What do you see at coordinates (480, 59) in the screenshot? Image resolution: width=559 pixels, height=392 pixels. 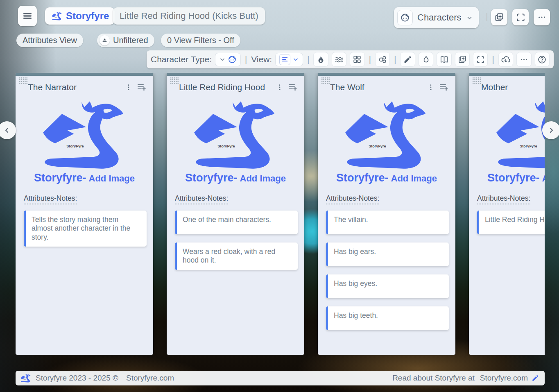 I see `fullscreen-icon` at bounding box center [480, 59].